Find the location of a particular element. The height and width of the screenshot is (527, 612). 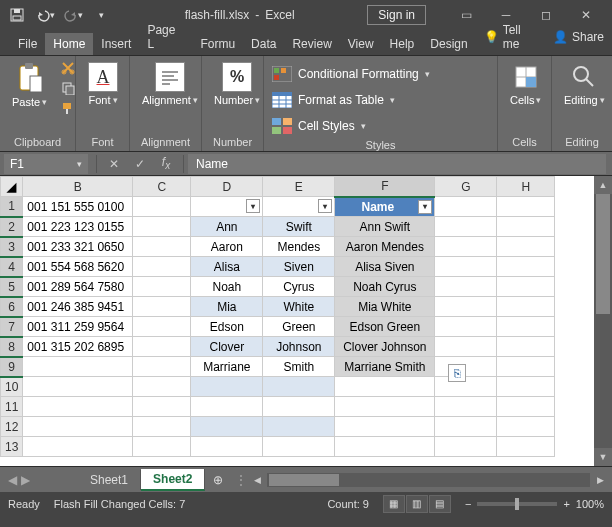

cell: Ann is located at coordinates (227, 227).